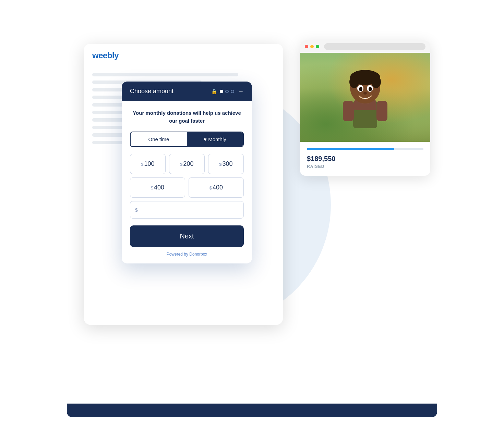  Describe the element at coordinates (216, 188) in the screenshot. I see `amount-button-400b: $400` at that location.